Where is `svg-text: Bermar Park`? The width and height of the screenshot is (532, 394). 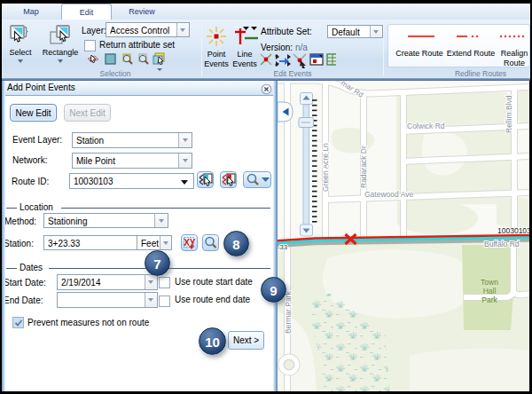 svg-text: Bermar Park is located at coordinates (288, 312).